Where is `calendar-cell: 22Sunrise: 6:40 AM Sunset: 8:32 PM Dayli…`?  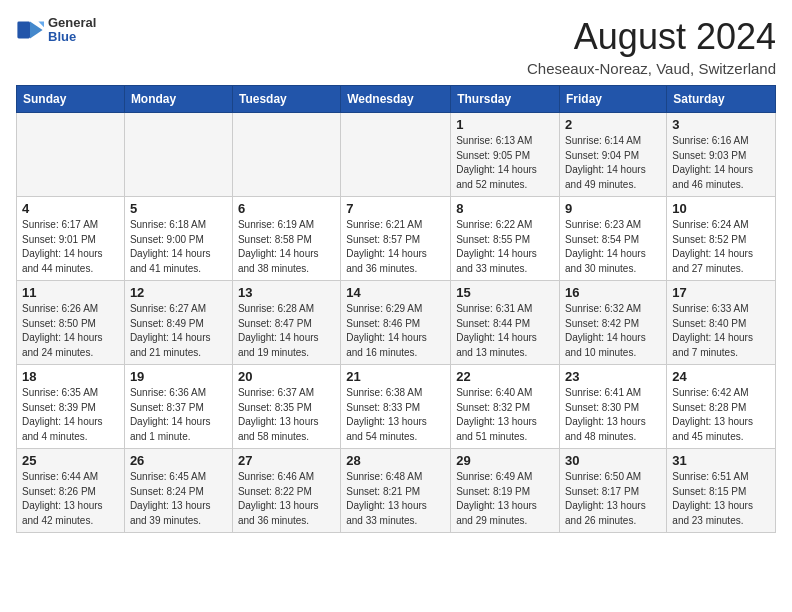 calendar-cell: 22Sunrise: 6:40 AM Sunset: 8:32 PM Dayli… is located at coordinates (506, 407).